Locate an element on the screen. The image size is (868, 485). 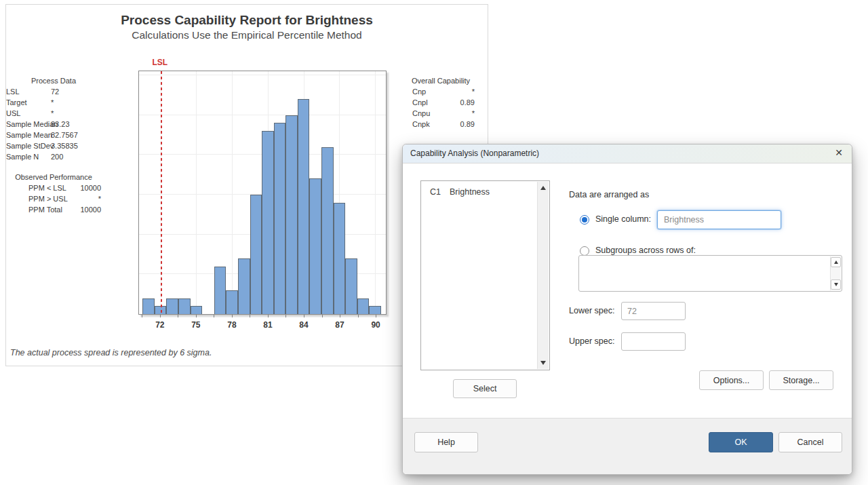
x-tick-label: 78 is located at coordinates (232, 325).